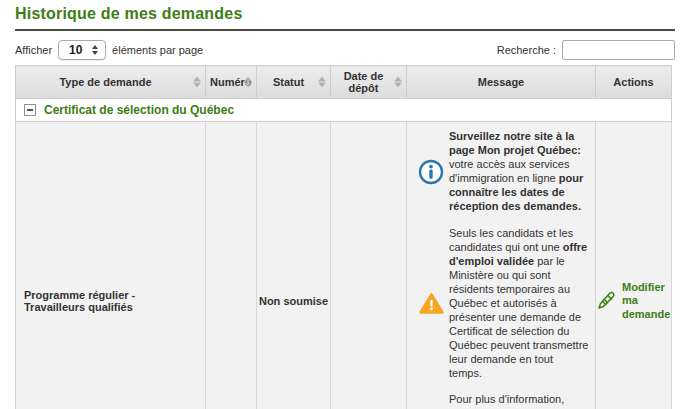 The height and width of the screenshot is (409, 690). Describe the element at coordinates (519, 304) in the screenshot. I see `message-text: Seuls les candidats et les candidates qu…` at that location.